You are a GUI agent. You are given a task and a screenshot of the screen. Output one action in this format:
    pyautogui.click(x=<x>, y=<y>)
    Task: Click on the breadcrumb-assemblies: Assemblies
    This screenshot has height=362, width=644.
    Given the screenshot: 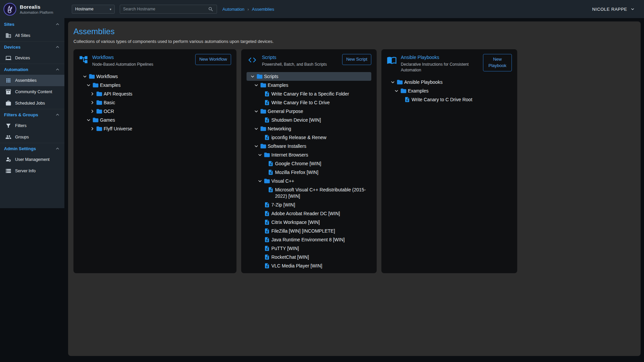 What is the action you would take?
    pyautogui.click(x=263, y=9)
    